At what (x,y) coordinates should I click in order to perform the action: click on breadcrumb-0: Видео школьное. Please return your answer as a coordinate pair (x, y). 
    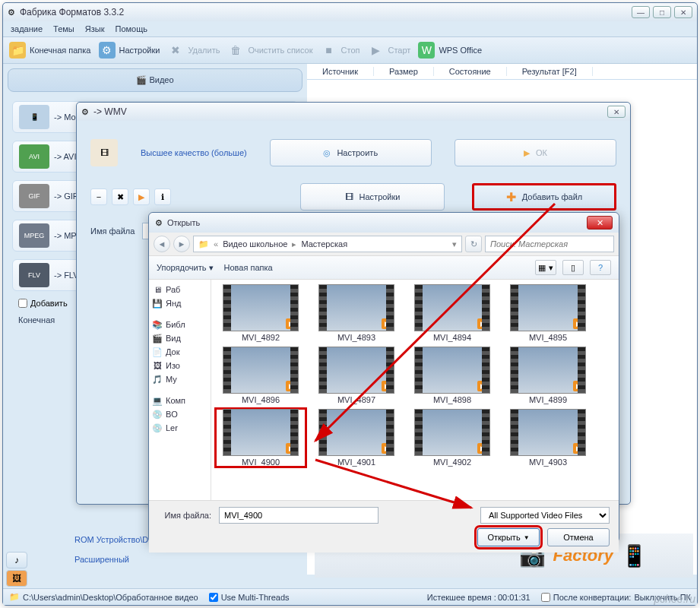
    Looking at the image, I should click on (255, 244).